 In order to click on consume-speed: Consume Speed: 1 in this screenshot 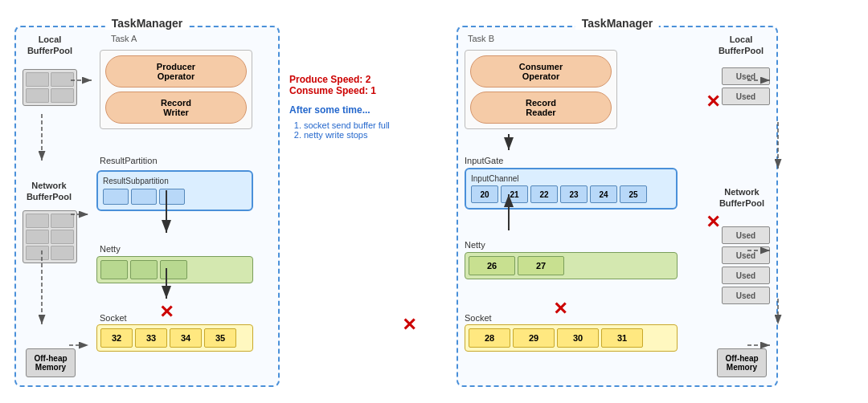, I will do `click(366, 91)`.